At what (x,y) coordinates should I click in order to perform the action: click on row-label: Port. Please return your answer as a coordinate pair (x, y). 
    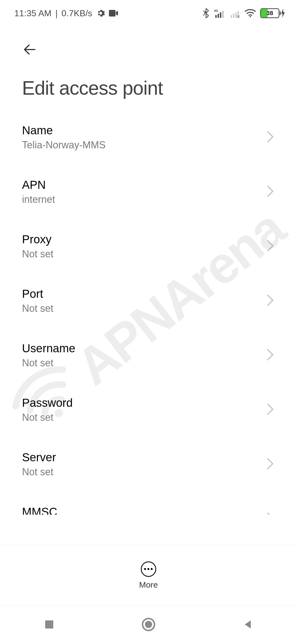
    Looking at the image, I should click on (139, 294).